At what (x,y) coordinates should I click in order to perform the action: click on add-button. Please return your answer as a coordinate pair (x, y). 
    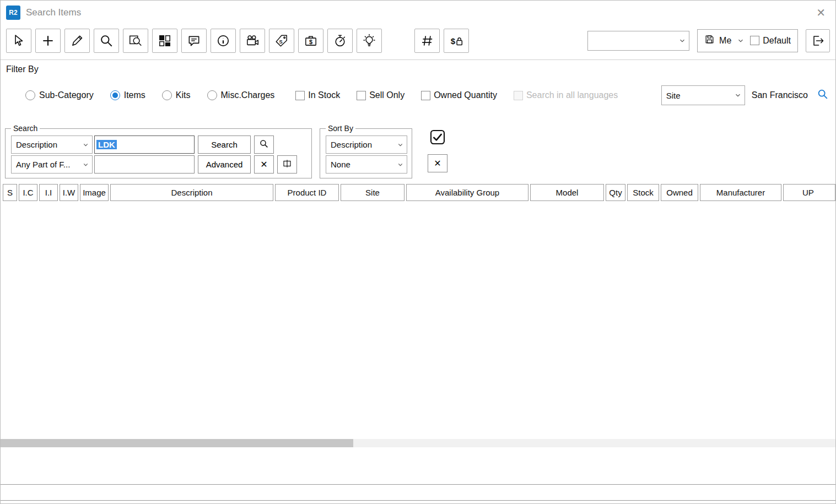
    Looking at the image, I should click on (48, 41).